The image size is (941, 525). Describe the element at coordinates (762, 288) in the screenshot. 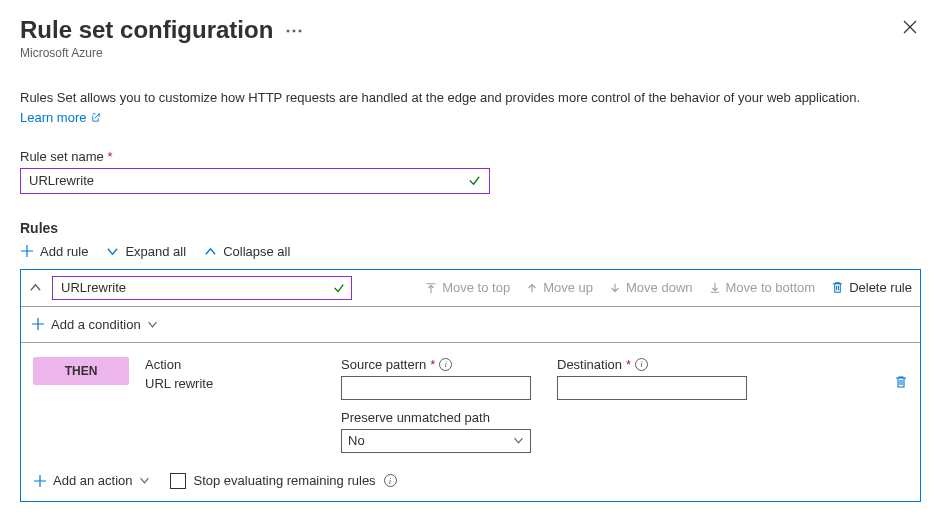

I see `move-to-bottom-button: Move to bottom` at that location.